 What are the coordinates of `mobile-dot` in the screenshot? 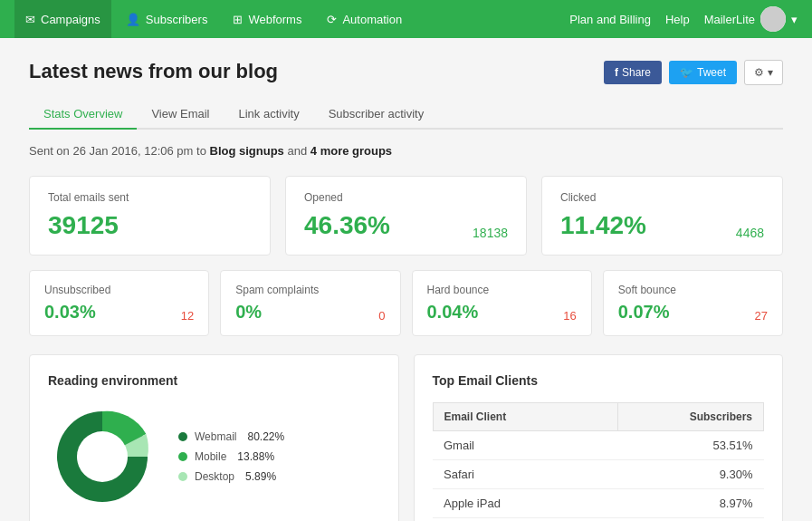 It's located at (183, 457).